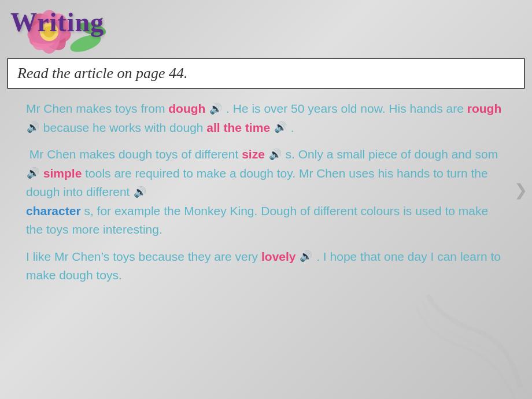 The width and height of the screenshot is (532, 399). What do you see at coordinates (140, 193) in the screenshot?
I see `p2-speaker-3: 🔊` at bounding box center [140, 193].